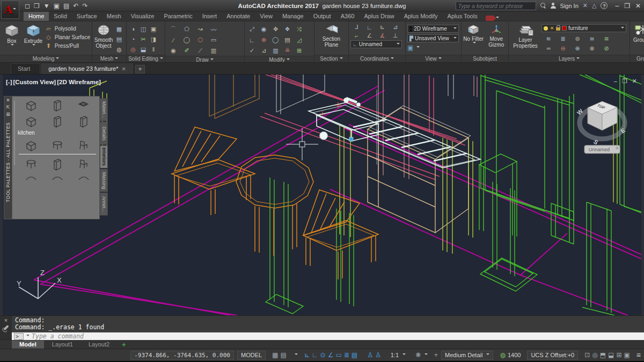 Image resolution: width=644 pixels, height=362 pixels. Describe the element at coordinates (332, 35) in the screenshot. I see `section-plane-button: Section Plane` at that location.